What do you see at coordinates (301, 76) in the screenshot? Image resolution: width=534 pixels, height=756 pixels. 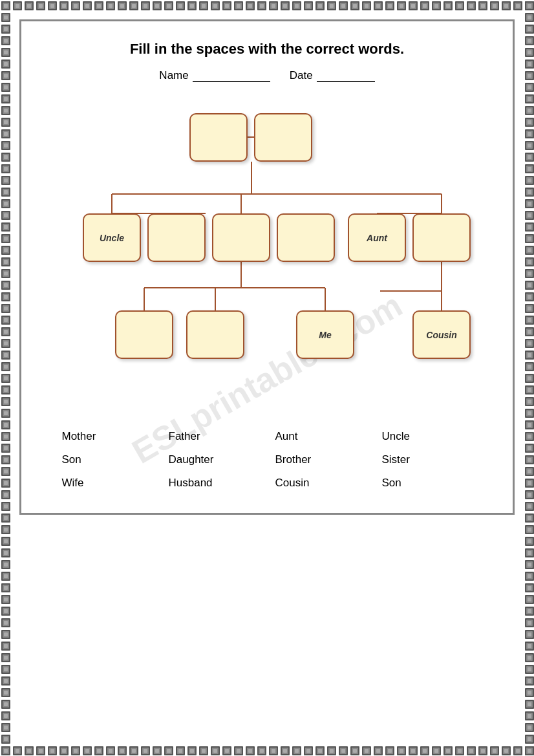 I see `date-label: Date` at bounding box center [301, 76].